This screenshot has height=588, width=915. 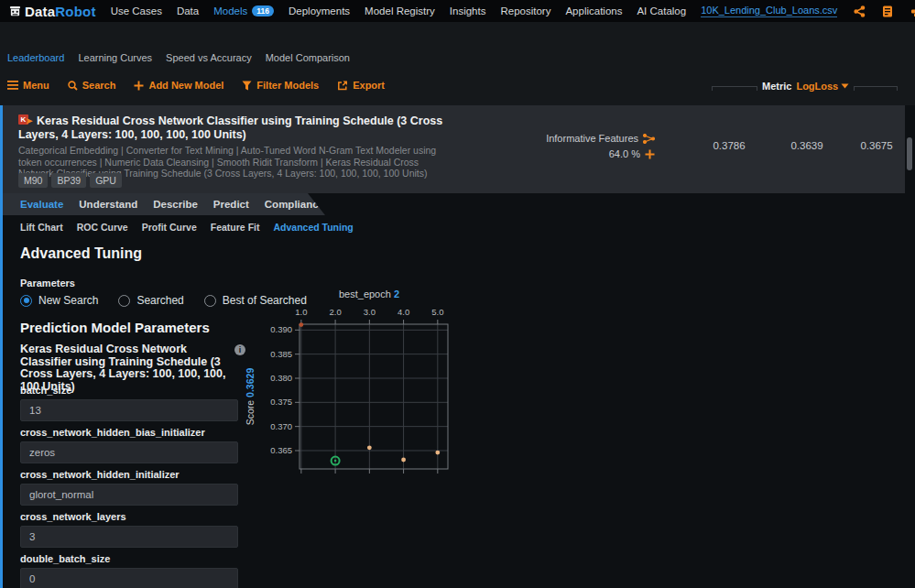 What do you see at coordinates (912, 11) in the screenshot?
I see `megaphone-icon` at bounding box center [912, 11].